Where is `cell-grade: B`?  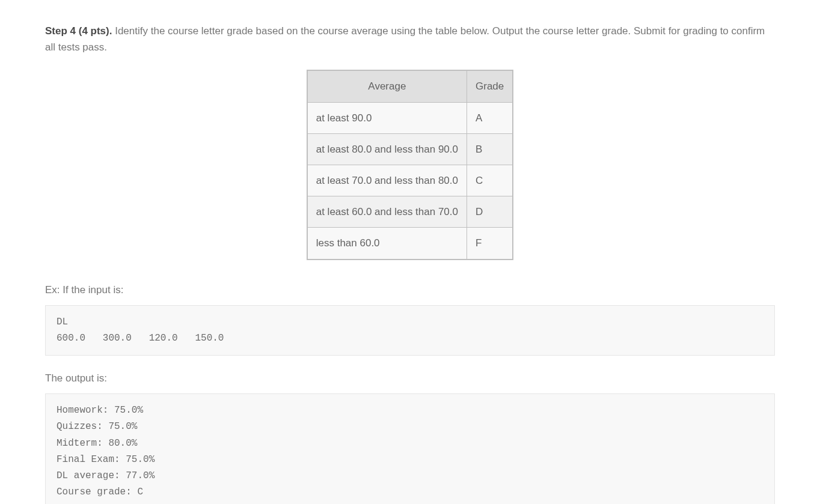 cell-grade: B is located at coordinates (491, 149).